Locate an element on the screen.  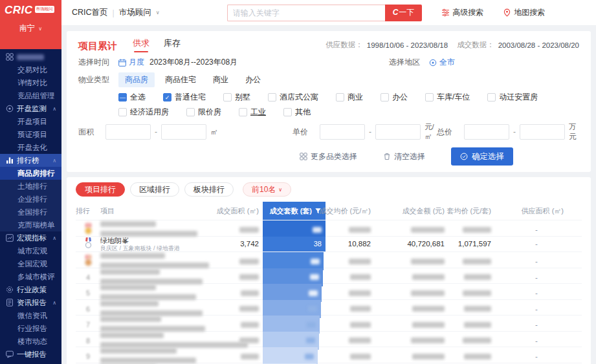
advanced-search-link: 高级搜索 is located at coordinates (462, 13).